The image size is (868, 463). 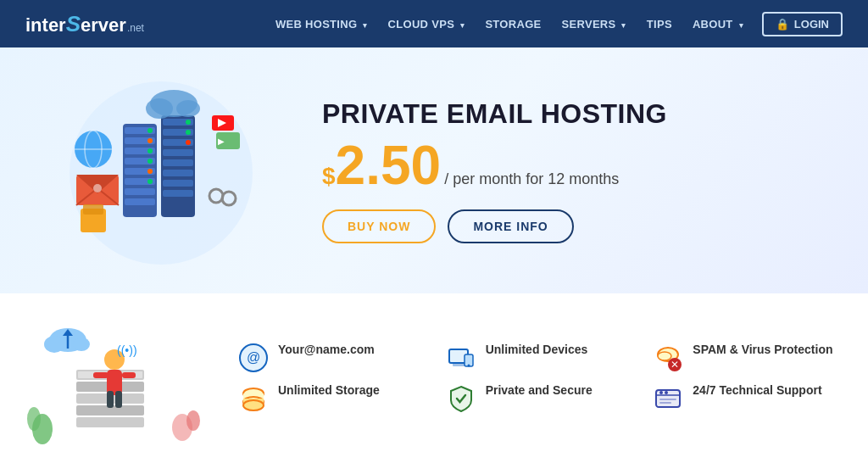 I want to click on nav-web-hosting: WEB HOSTING ▾, so click(x=322, y=24).